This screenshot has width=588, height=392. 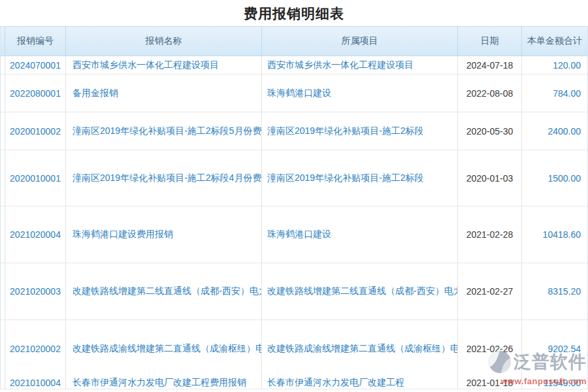 I want to click on amount-link: 784.00, so click(x=555, y=93).